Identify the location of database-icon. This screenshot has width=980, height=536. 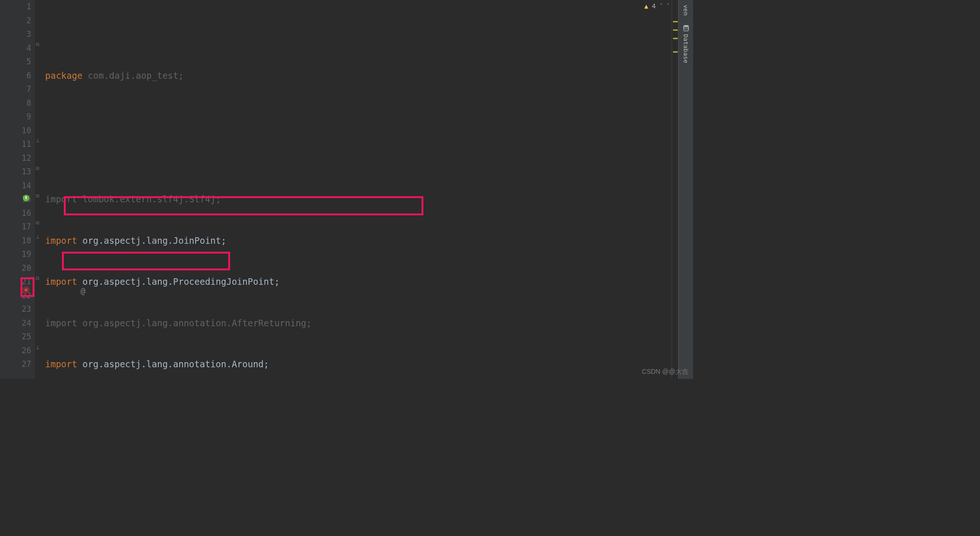
(686, 28).